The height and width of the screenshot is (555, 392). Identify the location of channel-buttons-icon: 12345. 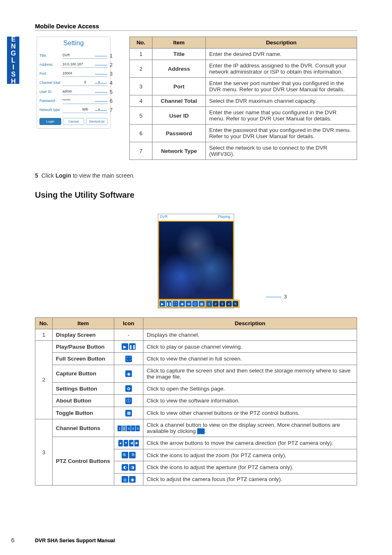
(129, 428).